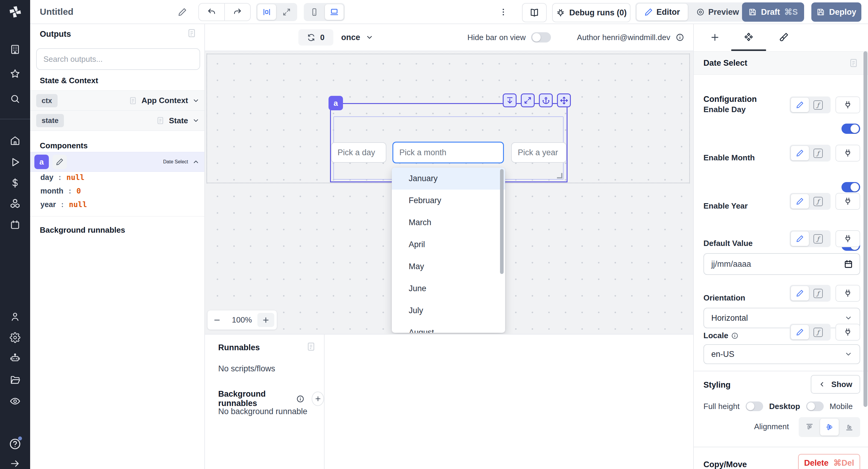  I want to click on dropdown-scrollbar, so click(502, 222).